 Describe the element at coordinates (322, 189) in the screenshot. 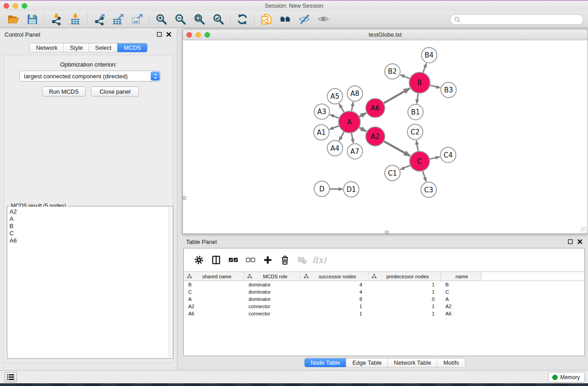

I see `node-D: D` at that location.